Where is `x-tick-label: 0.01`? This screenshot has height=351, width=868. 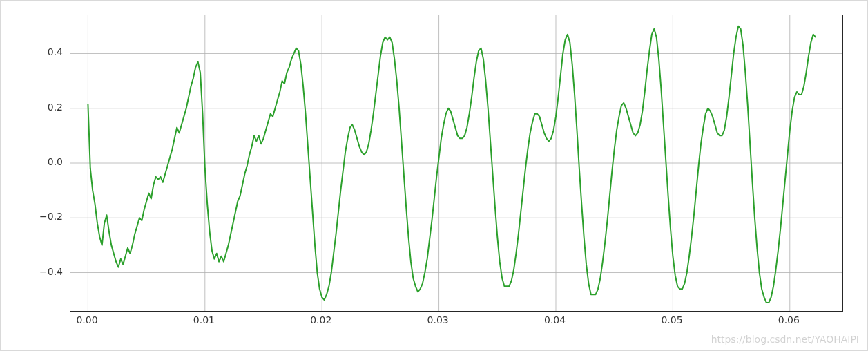
x-tick-label: 0.01 is located at coordinates (204, 320).